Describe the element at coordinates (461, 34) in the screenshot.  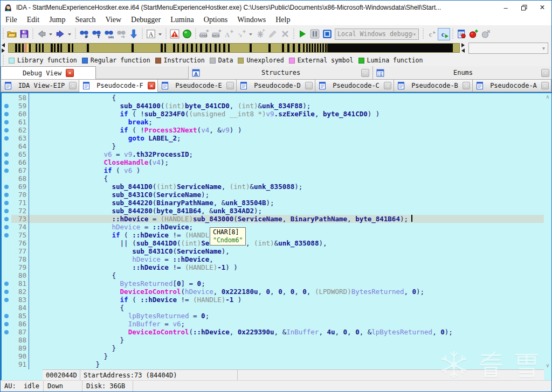
I see `breakpoint-list-icon` at that location.